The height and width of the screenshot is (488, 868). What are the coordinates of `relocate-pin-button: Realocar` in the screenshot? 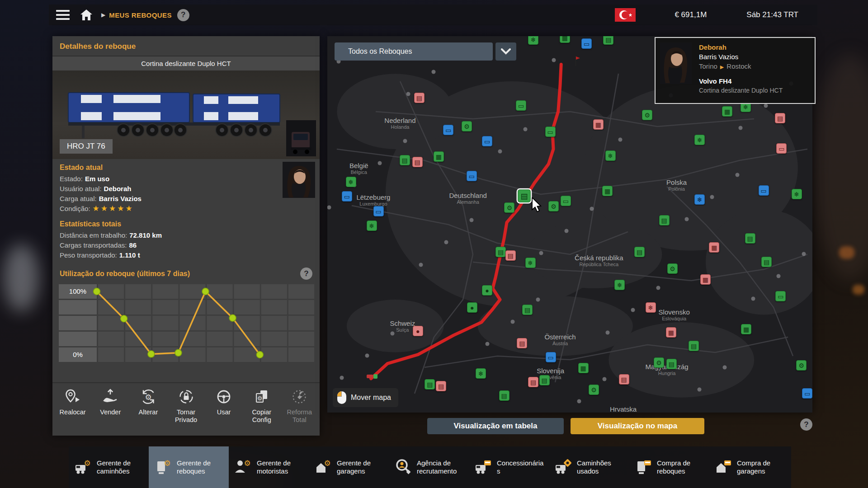 It's located at (73, 412).